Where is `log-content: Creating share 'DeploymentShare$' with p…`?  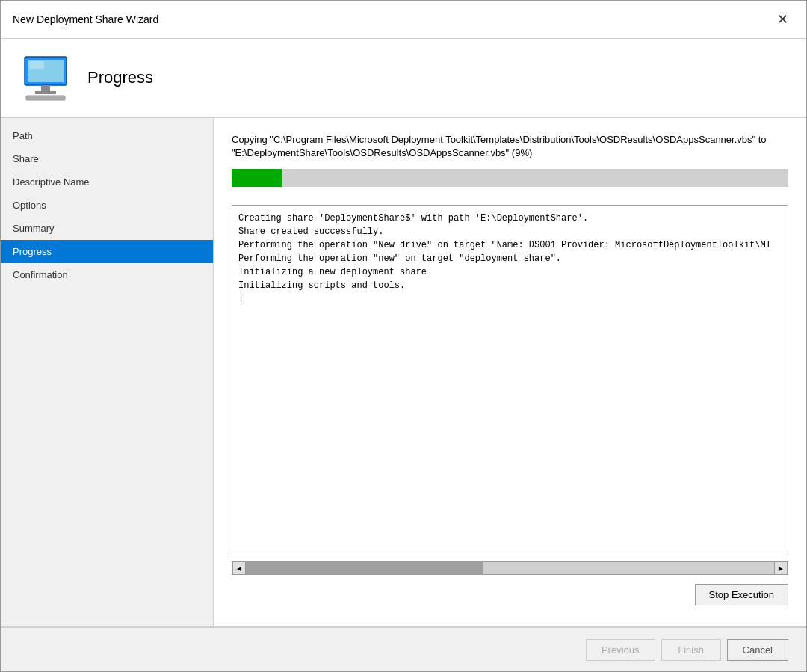
log-content: Creating share 'DeploymentShare$' with p… is located at coordinates (510, 259).